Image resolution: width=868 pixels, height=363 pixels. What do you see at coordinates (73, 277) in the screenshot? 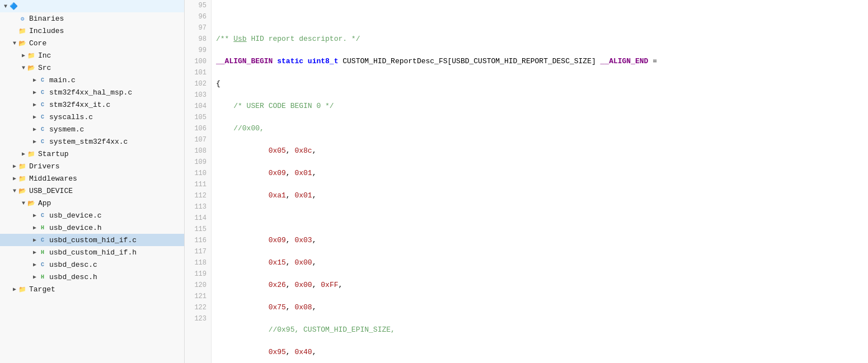
I see `usbd-desc-h-label: usbd_desc.h` at bounding box center [73, 277].